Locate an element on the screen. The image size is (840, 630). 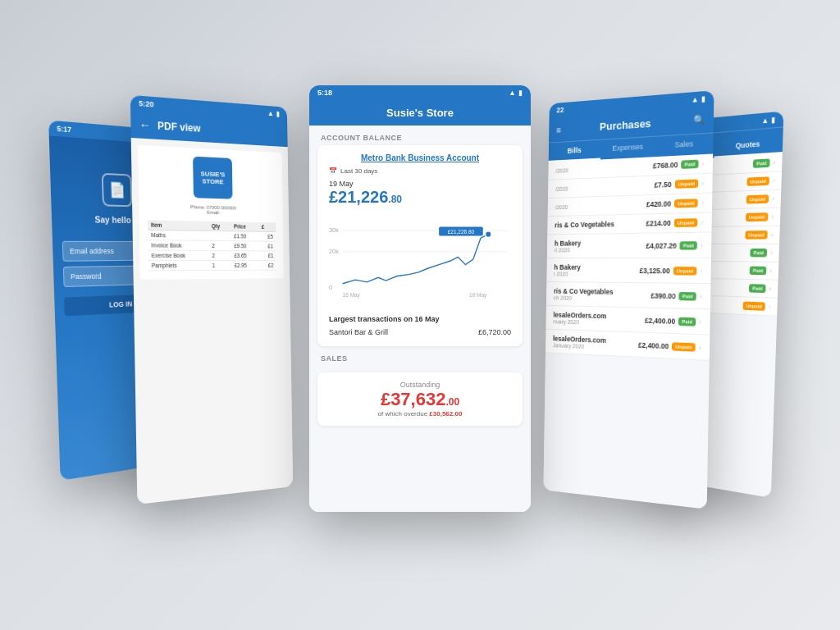
main-header: Susie's Store is located at coordinates (420, 113).